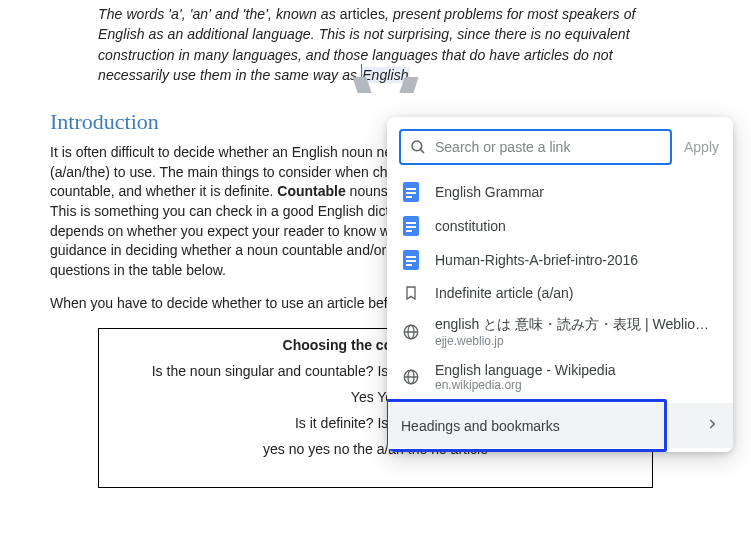  Describe the element at coordinates (560, 293) in the screenshot. I see `suggestion-bookmark: Indefinite article (a/an)` at that location.